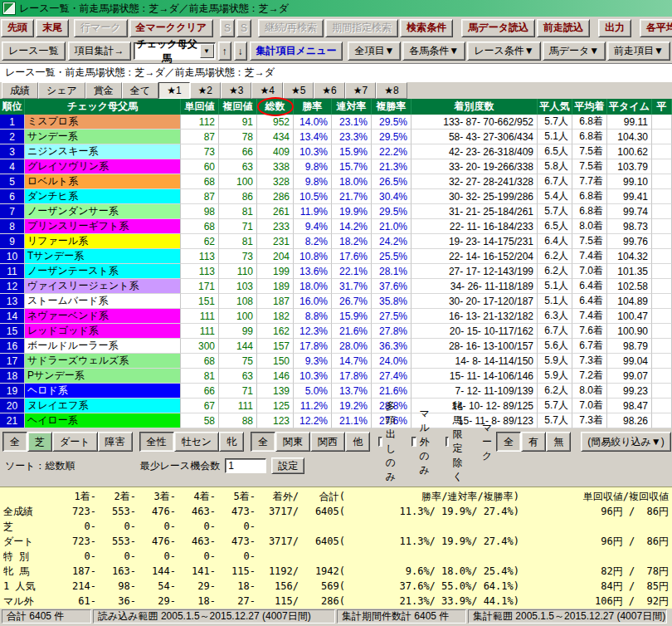  What do you see at coordinates (104, 90) in the screenshot?
I see `tab-2: 賞金` at bounding box center [104, 90].